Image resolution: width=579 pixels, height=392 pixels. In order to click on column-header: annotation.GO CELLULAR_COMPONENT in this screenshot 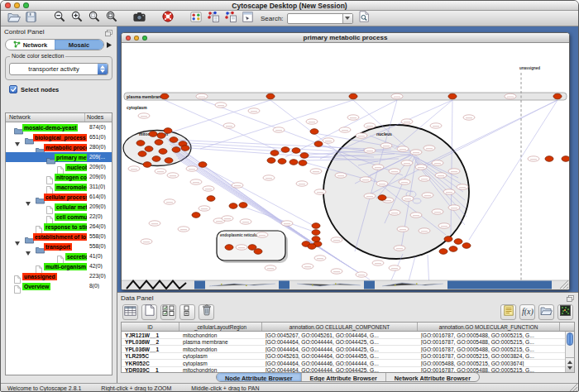, I will do `click(340, 327)`.